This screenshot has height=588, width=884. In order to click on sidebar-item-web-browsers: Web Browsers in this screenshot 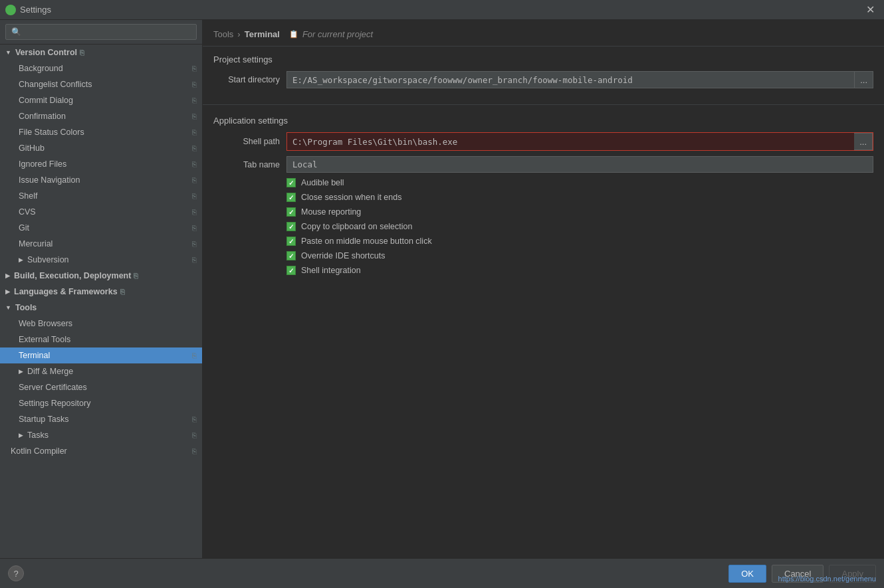, I will do `click(101, 324)`.